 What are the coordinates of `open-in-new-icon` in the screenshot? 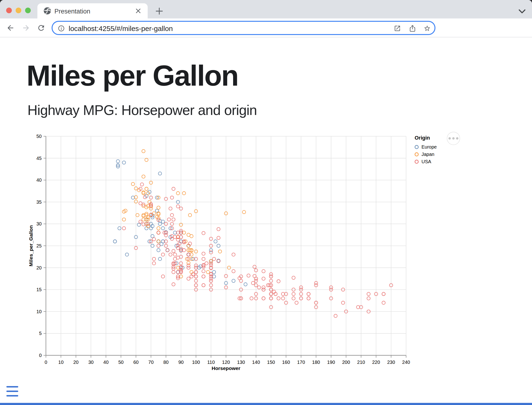 It's located at (397, 28).